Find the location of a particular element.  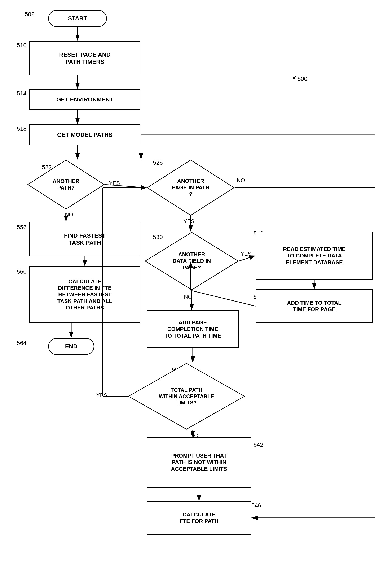

no-label-page: NO is located at coordinates (241, 180).